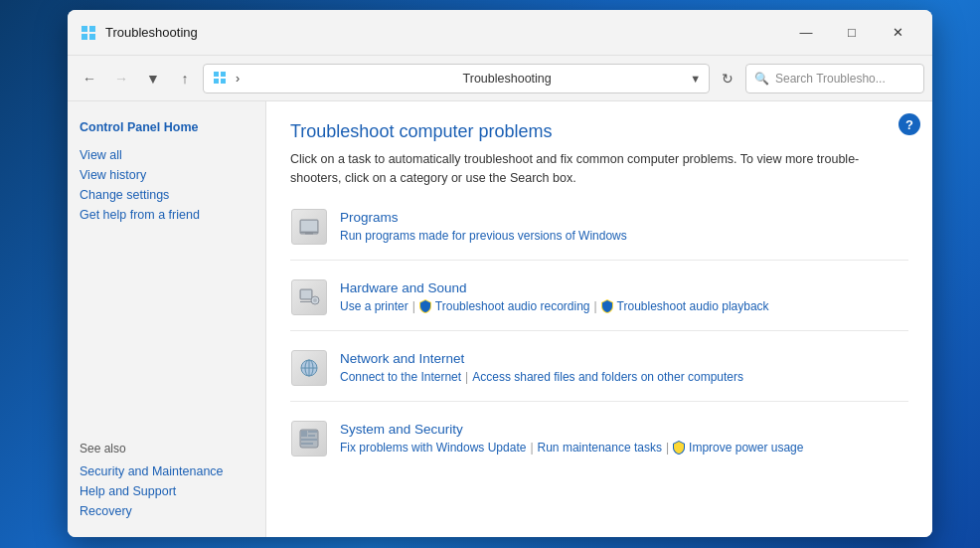 The image size is (980, 548). Describe the element at coordinates (167, 175) in the screenshot. I see `view-history-link: View history` at that location.